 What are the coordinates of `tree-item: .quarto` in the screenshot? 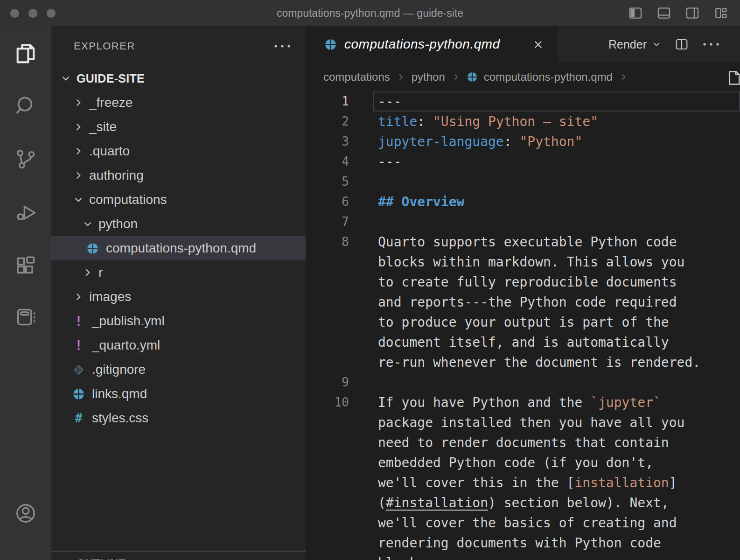 It's located at (178, 151).